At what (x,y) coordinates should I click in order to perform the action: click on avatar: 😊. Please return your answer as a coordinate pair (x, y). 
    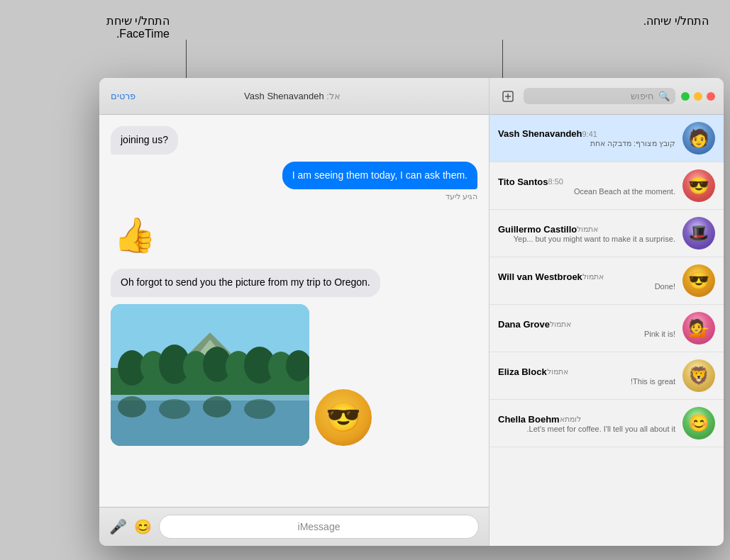
    Looking at the image, I should click on (699, 423).